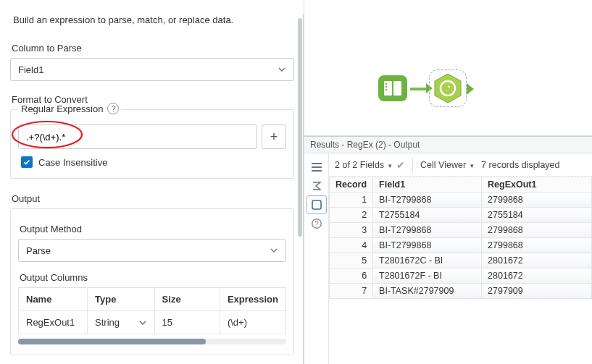 The image size is (592, 364). Describe the element at coordinates (252, 300) in the screenshot. I see `col-expression-header: Expression` at that location.